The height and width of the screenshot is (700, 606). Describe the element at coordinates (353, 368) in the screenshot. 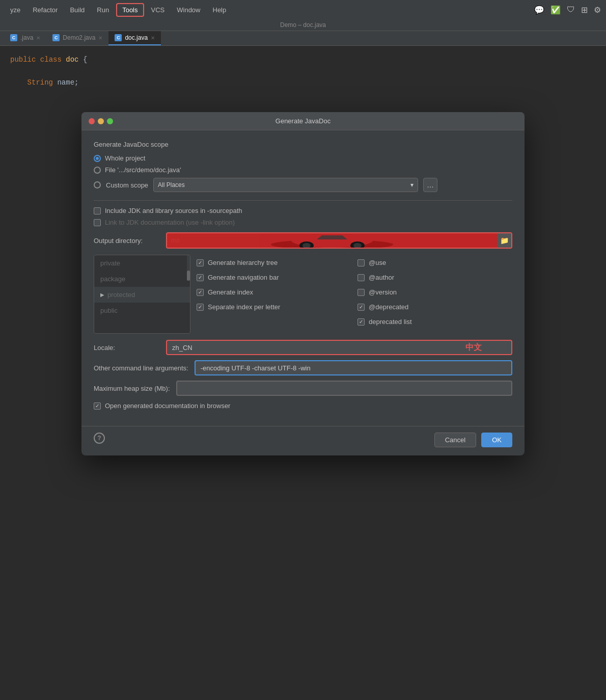

I see `args-input` at that location.